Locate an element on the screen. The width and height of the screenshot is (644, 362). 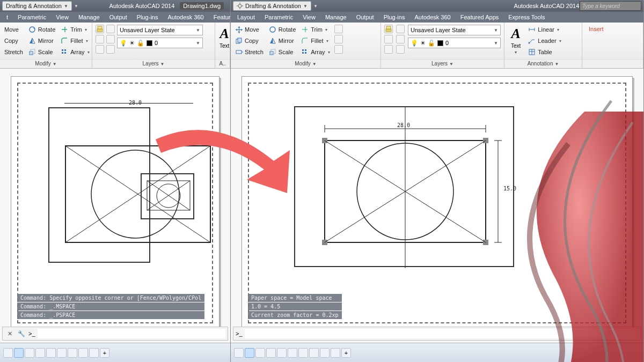
viewport-small is located at coordinates (167, 196).